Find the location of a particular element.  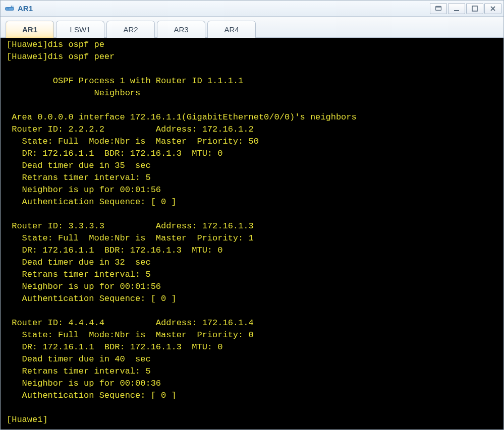

tab-ar1: AR1 is located at coordinates (30, 29).